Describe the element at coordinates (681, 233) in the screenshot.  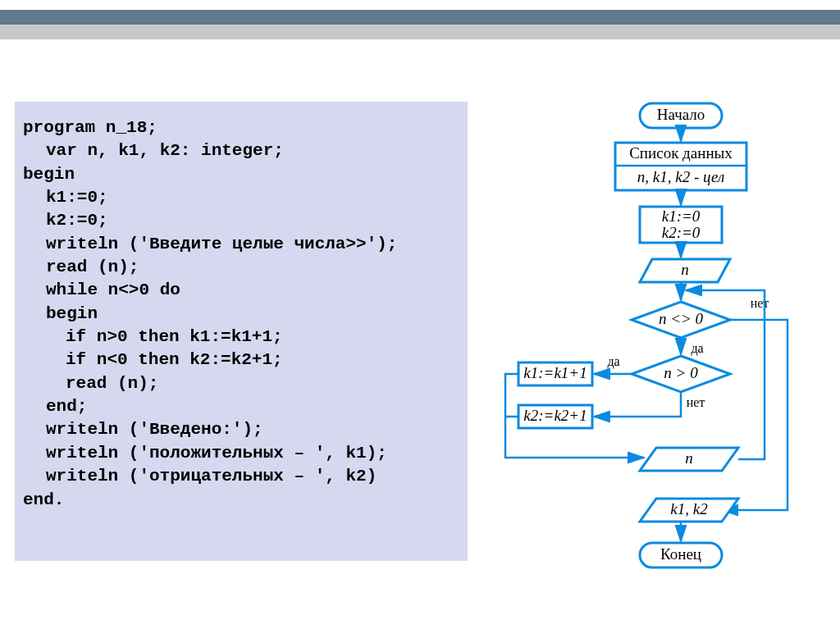
I see `fc-init2: k2:=0` at that location.